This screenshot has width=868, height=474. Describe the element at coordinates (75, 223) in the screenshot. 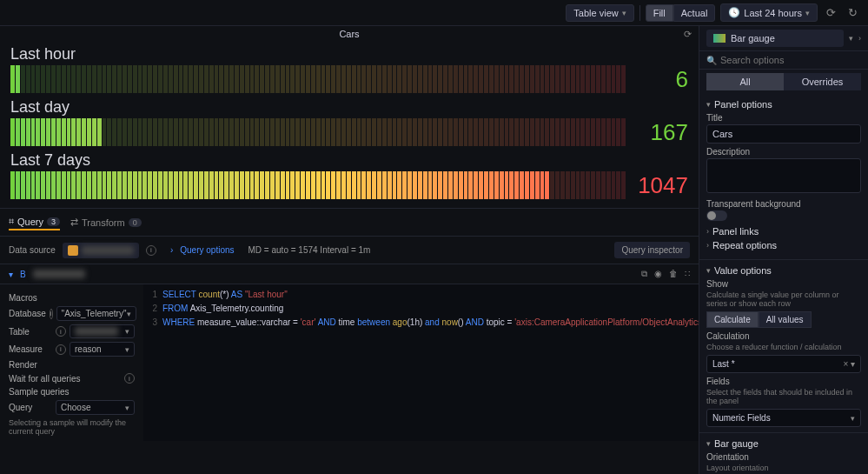

I see `transform-icon: ⇄` at that location.